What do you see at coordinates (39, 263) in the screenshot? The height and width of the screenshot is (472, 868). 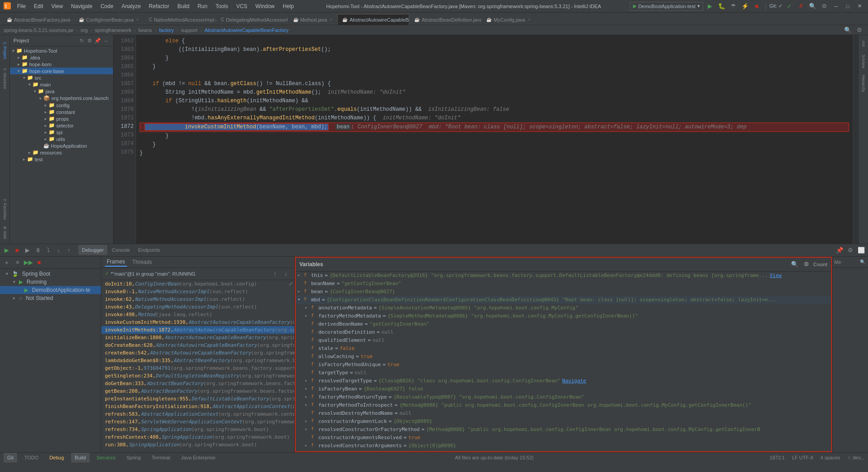 I see `services-stop-all-icon: ■` at bounding box center [39, 263].